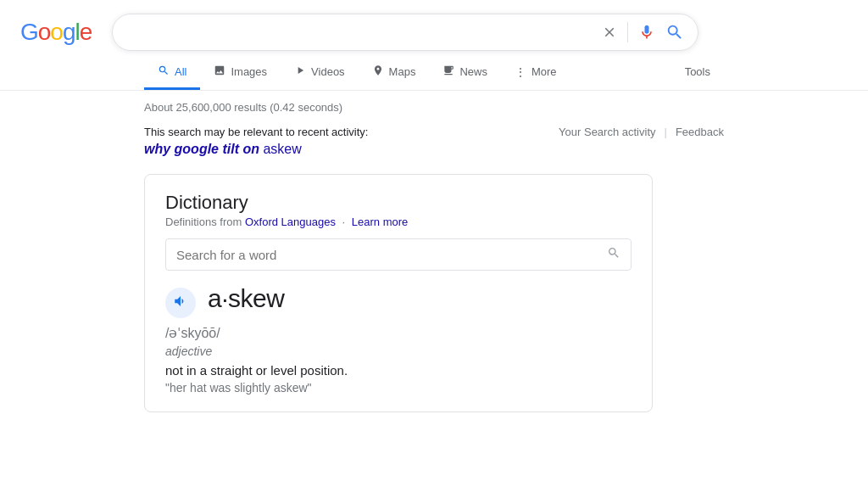 The height and width of the screenshot is (487, 868). I want to click on tab-videos: Videos, so click(320, 73).